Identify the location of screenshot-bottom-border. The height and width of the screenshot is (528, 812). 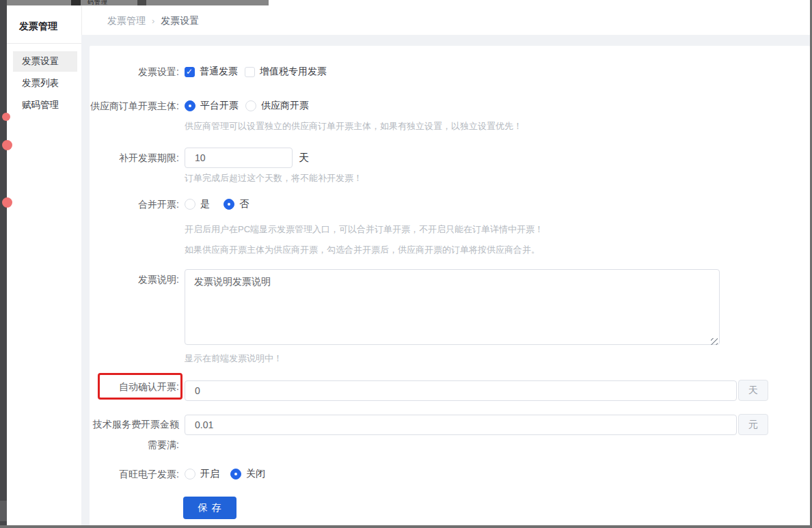
(406, 527).